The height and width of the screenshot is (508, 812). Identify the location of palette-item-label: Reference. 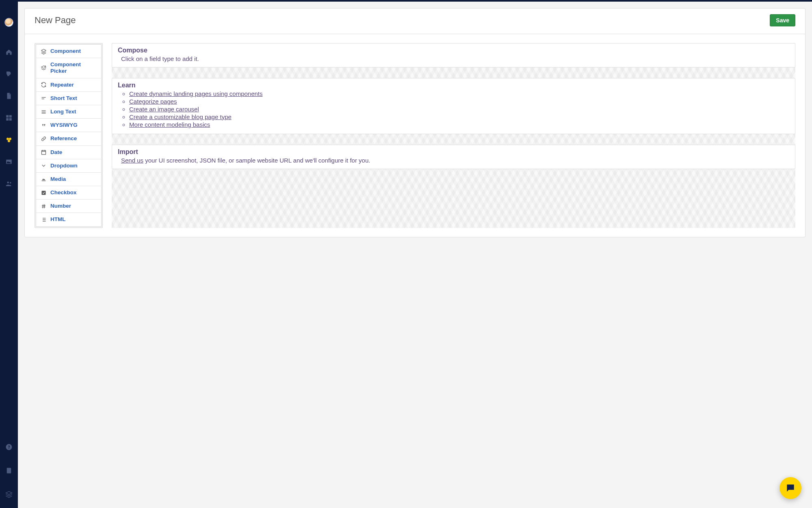
(63, 139).